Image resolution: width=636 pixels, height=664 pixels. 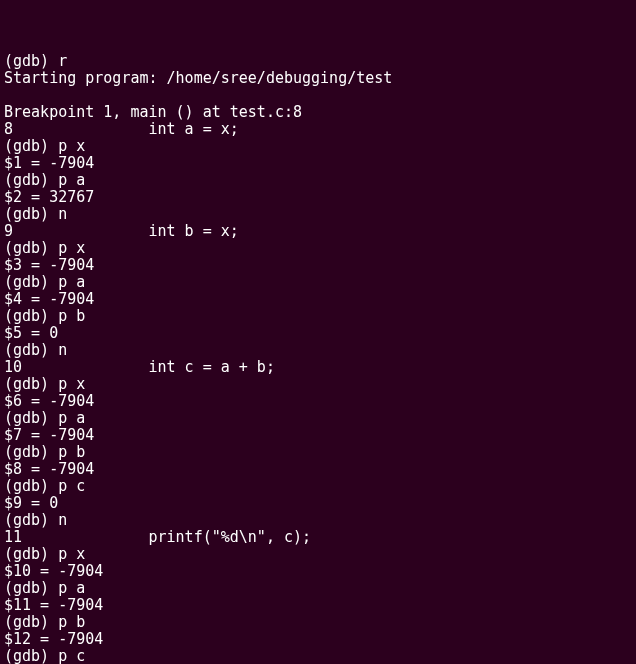 What do you see at coordinates (318, 538) in the screenshot?
I see `terminal-line: 11 printf("%d\n", c);` at bounding box center [318, 538].